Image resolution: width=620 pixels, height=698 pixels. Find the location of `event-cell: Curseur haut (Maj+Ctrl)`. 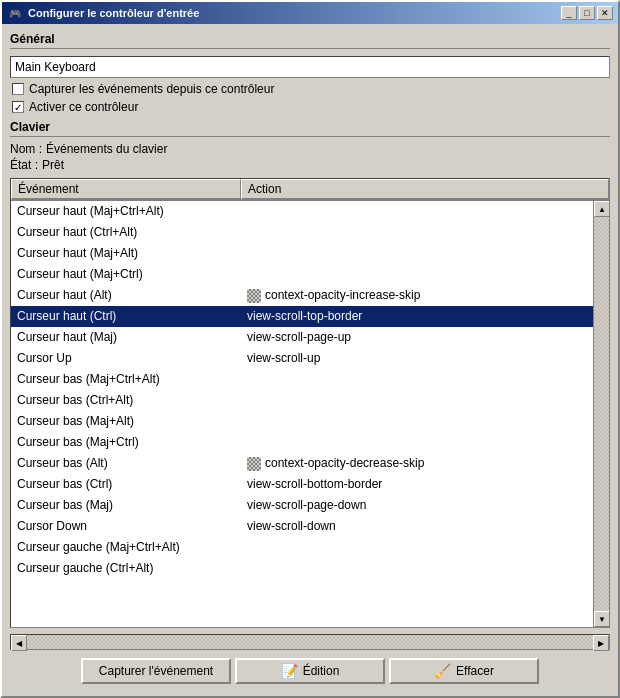

event-cell: Curseur haut (Maj+Ctrl) is located at coordinates (126, 274).